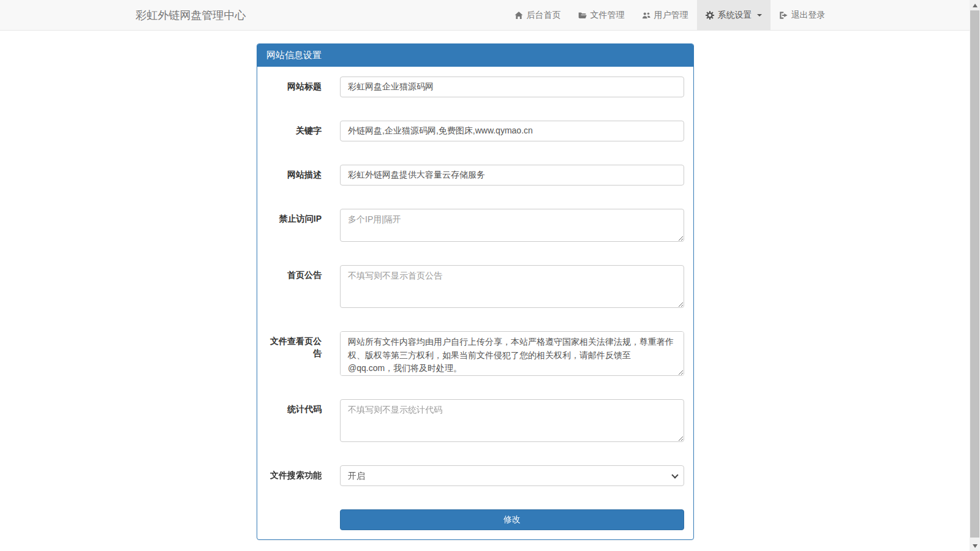  Describe the element at coordinates (475, 55) in the screenshot. I see `panel-title: 网站信息设置` at that location.